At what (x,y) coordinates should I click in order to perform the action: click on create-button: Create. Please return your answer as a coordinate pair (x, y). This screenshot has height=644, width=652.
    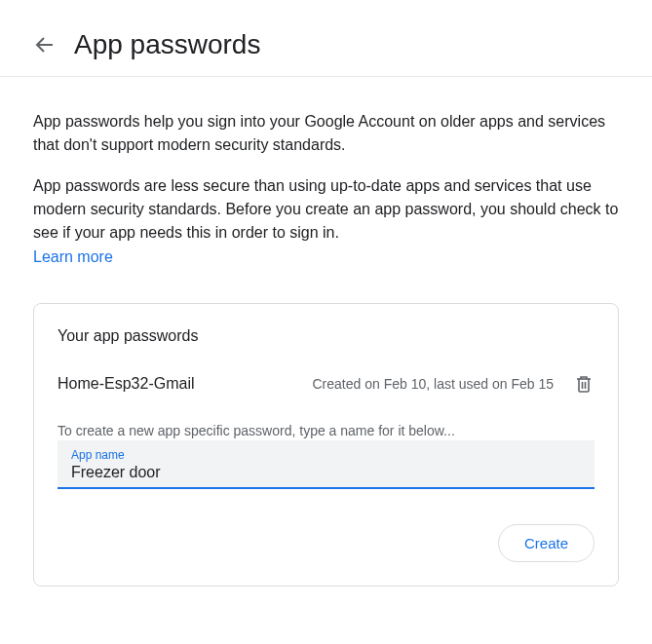
    Looking at the image, I should click on (546, 544).